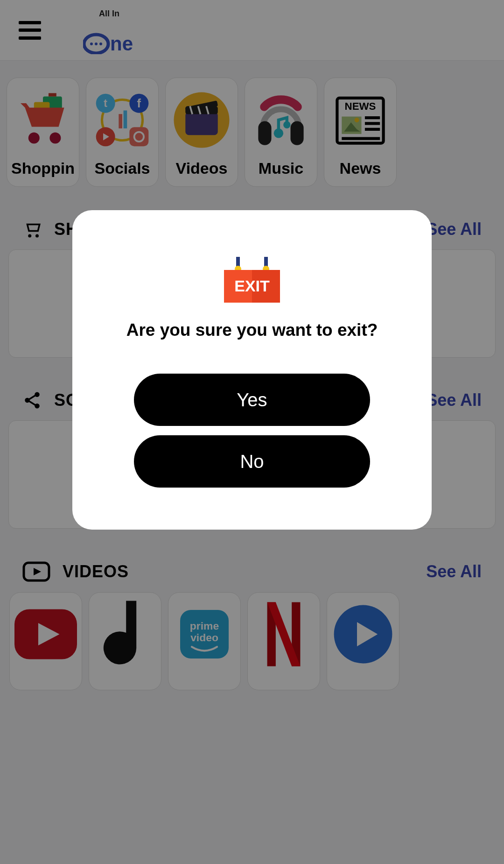  I want to click on yes-button: Yes, so click(252, 400).